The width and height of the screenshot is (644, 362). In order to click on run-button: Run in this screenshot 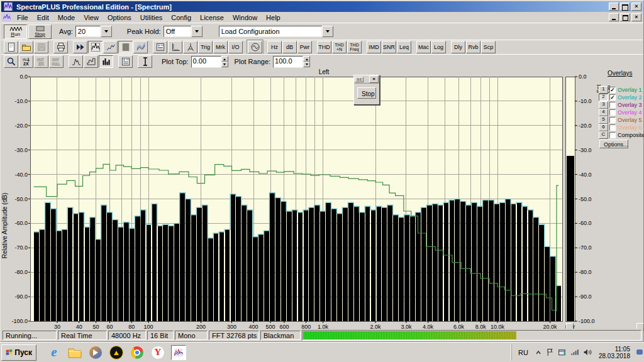, I will do `click(15, 31)`.